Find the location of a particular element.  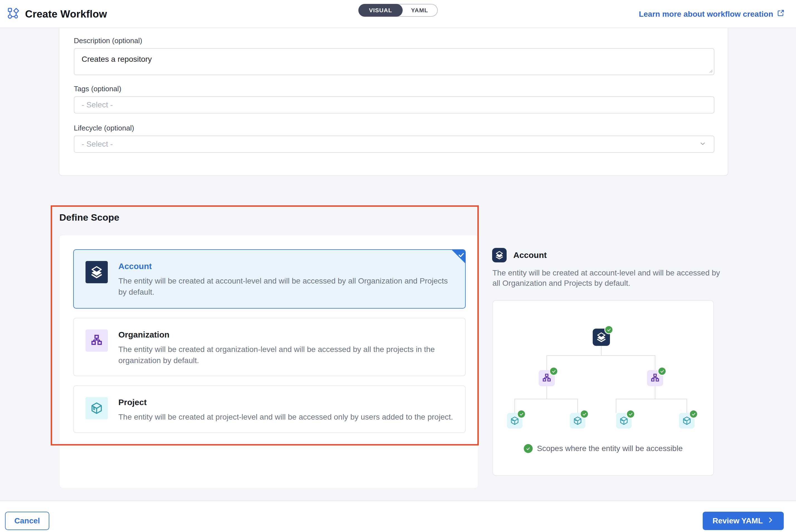

page-title: Create Workflow is located at coordinates (66, 14).